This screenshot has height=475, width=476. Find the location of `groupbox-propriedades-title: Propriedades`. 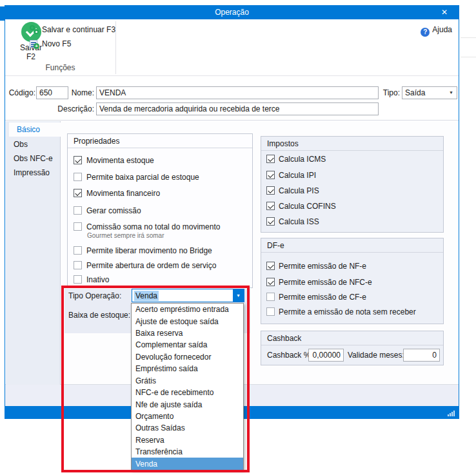

groupbox-propriedades-title: Propriedades is located at coordinates (160, 141).